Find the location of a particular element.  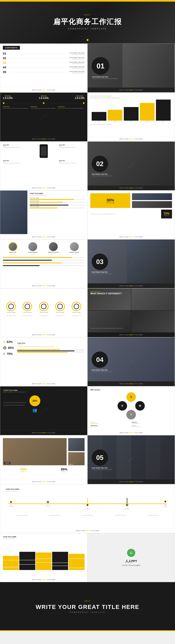

dark-people-content: YOUR TITLE HERE WHAT MAKES US DIFFERENTL… is located at coordinates (44, 402).